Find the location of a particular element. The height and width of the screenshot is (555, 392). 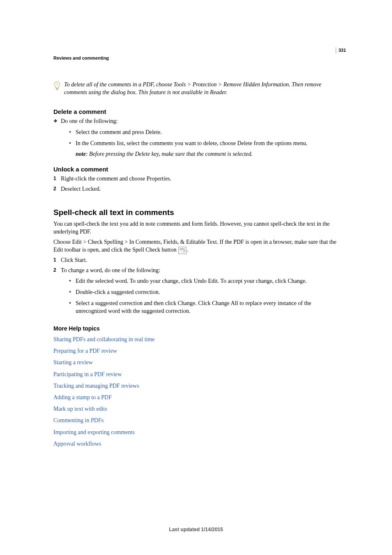

step-text: To change a word, do one of the followin… is located at coordinates (111, 271).